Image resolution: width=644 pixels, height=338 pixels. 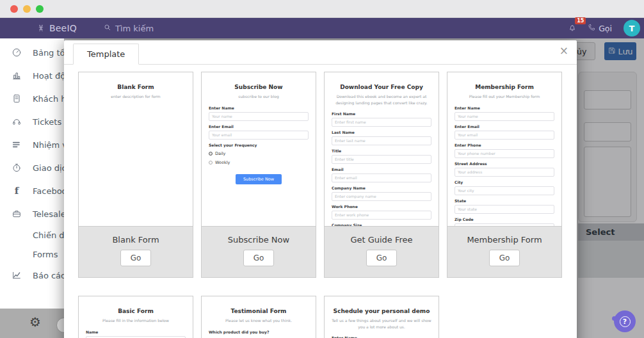 What do you see at coordinates (45, 255) in the screenshot?
I see `sidebar-item-label: Forms` at bounding box center [45, 255].